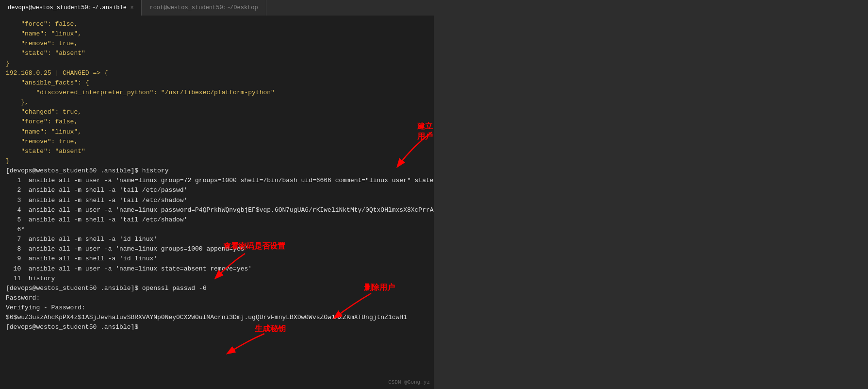  I want to click on terminal-line: Password:, so click(217, 298).